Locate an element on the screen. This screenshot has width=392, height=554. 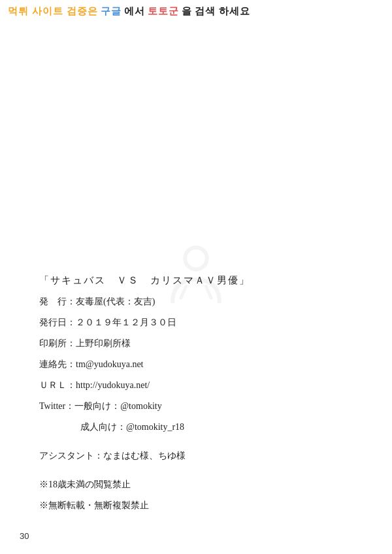
assistant: アシスタント：なまはむ様、ちゆ様 is located at coordinates (203, 456).